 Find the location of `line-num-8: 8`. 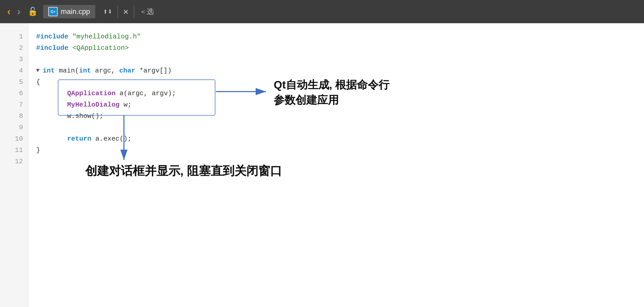

line-num-8: 8 is located at coordinates (21, 116).